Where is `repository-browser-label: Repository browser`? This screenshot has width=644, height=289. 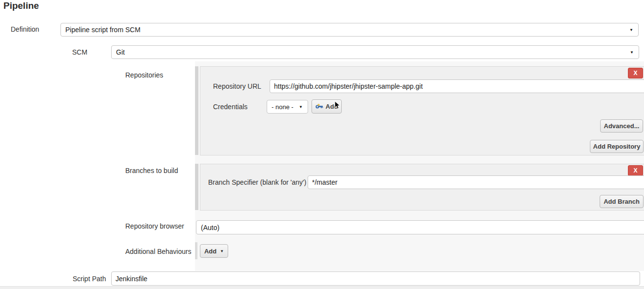 repository-browser-label: Repository browser is located at coordinates (155, 226).